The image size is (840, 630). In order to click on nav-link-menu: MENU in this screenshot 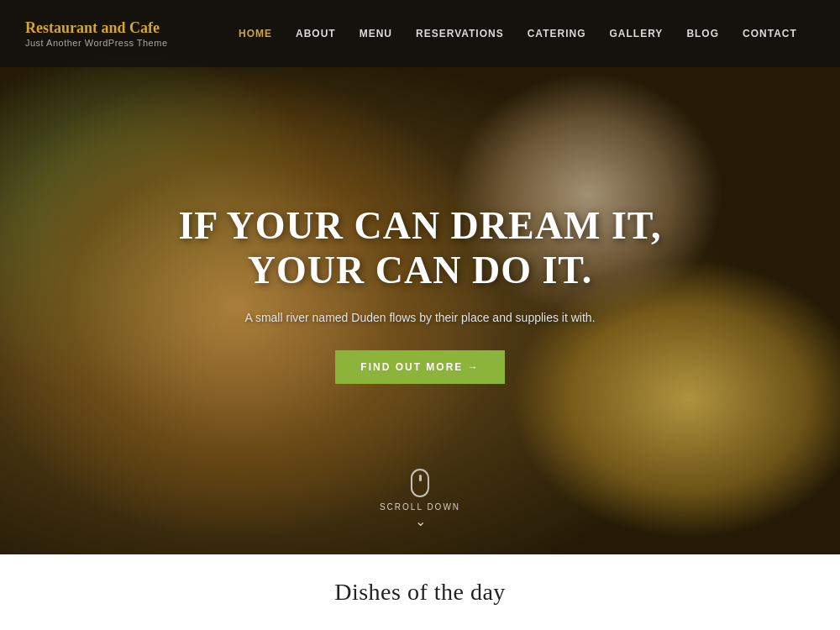, I will do `click(376, 34)`.